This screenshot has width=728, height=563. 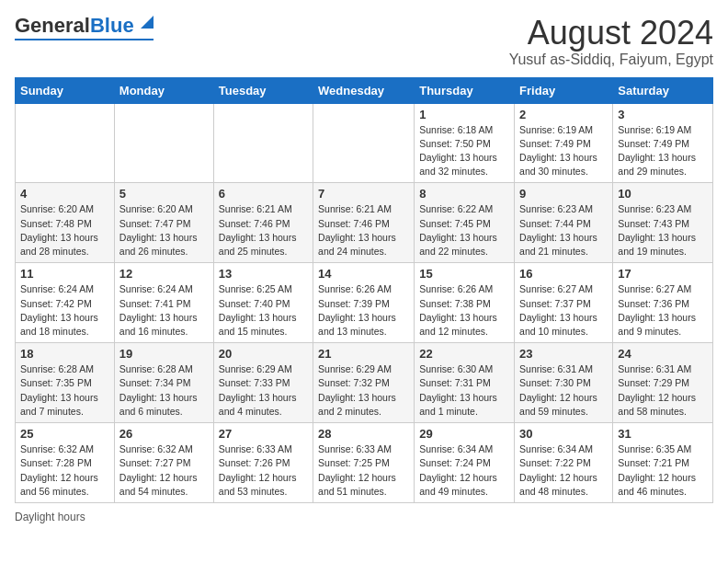 What do you see at coordinates (464, 390) in the screenshot?
I see `day-info: Sunrise: 6:30 AM Sunset: 7:31 PM Dayligh…` at bounding box center [464, 390].